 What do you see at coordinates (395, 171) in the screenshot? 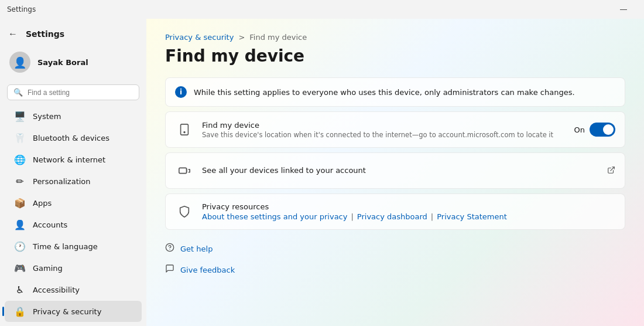
I see `see-devices-card: See all your devices linked to your acco…` at bounding box center [395, 171].